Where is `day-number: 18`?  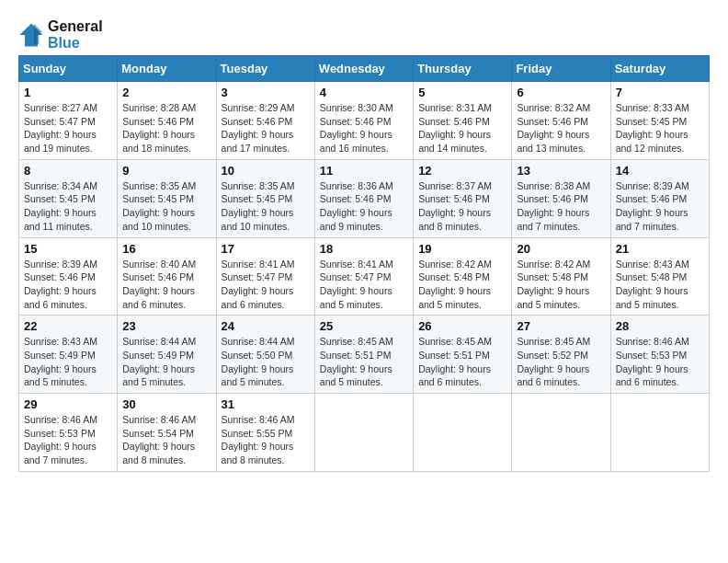 day-number: 18 is located at coordinates (364, 248).